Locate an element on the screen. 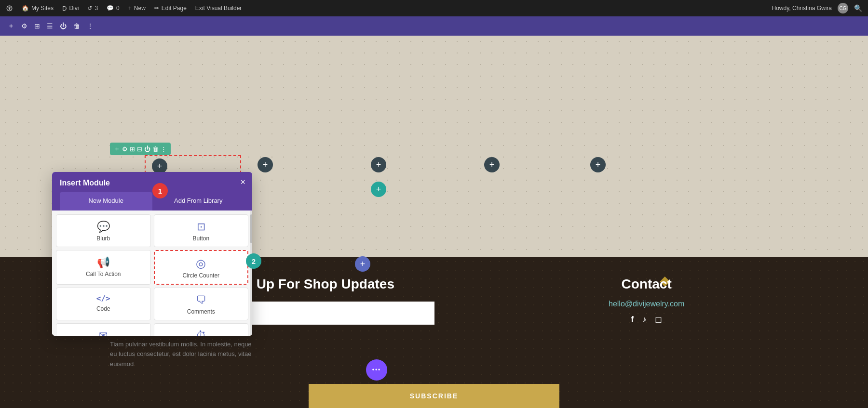 The height and width of the screenshot is (408, 868). builder-toolbar: ＋ ⚙ ⊞ ☰ ⏻ 🗑 ⋮ is located at coordinates (434, 26).